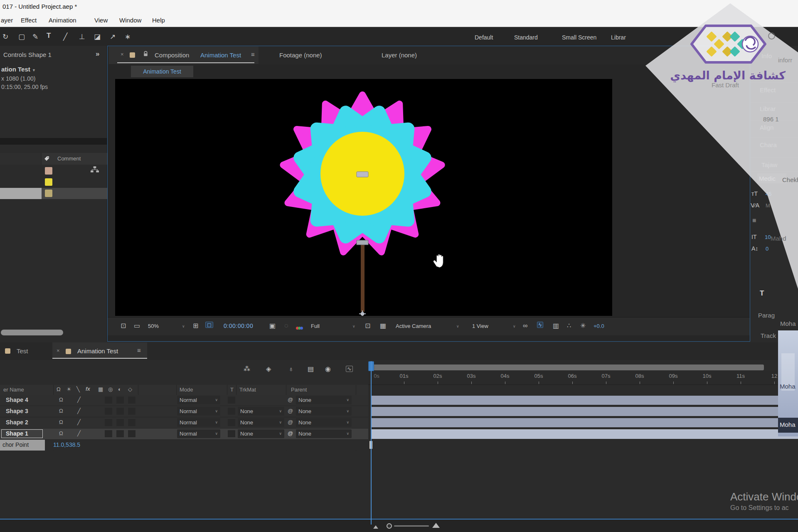  I want to click on resolution-caret-icon: ∨, so click(354, 326).